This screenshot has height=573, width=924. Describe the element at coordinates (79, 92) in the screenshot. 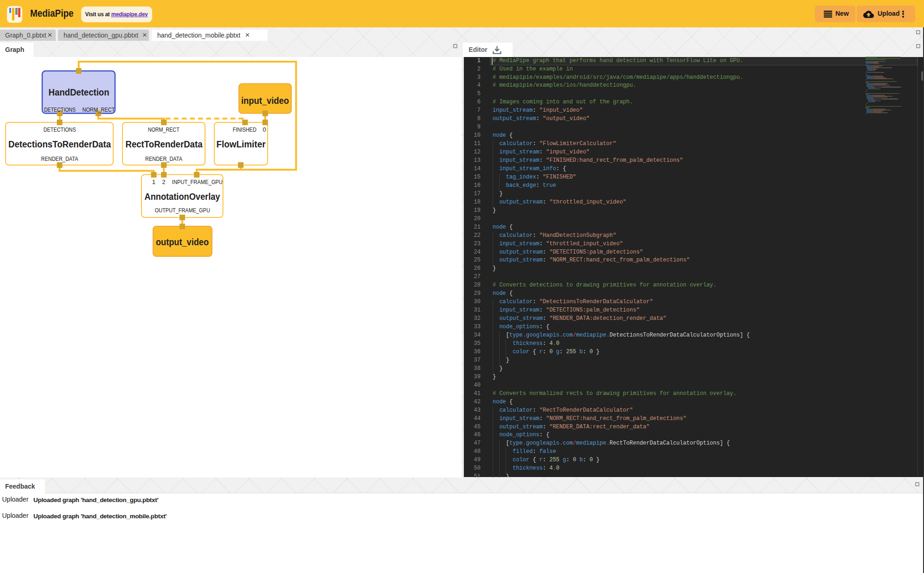

I see `svg-text: HandDetection` at that location.